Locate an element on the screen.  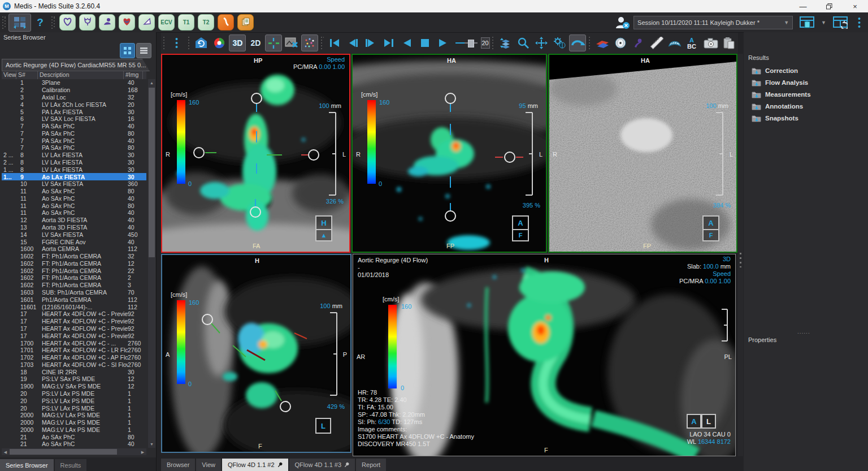
app-ecv-button: ECV is located at coordinates (166, 23).